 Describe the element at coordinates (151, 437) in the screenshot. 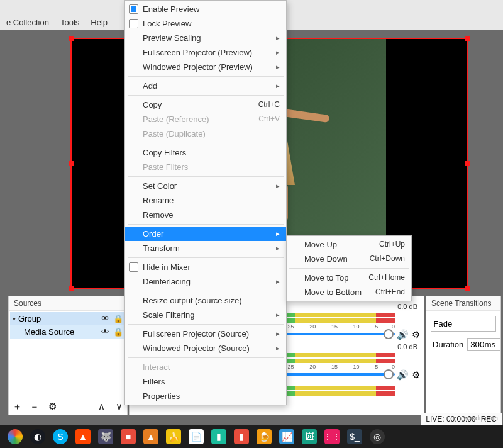

I see `vlc-icon: ▲` at that location.